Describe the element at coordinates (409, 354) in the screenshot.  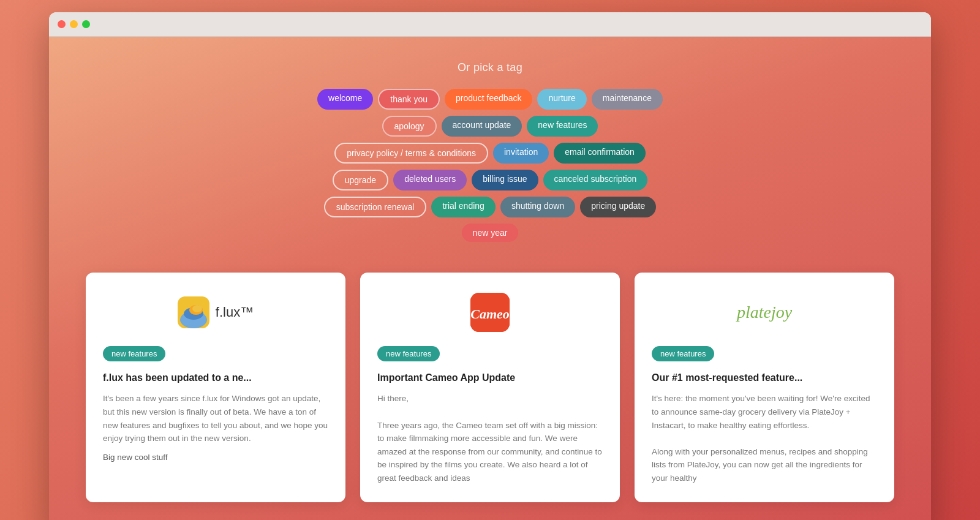
I see `card-cameo-tag: new features` at that location.